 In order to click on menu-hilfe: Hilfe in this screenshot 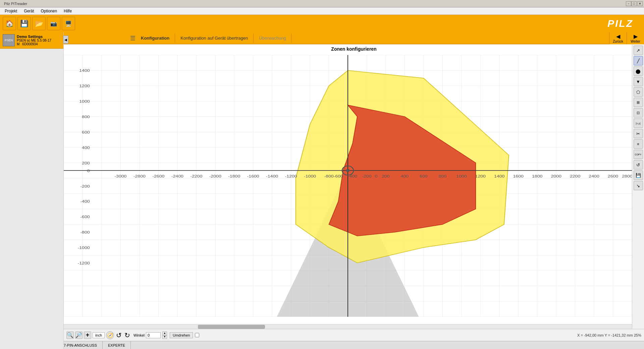, I will do `click(68, 11)`.